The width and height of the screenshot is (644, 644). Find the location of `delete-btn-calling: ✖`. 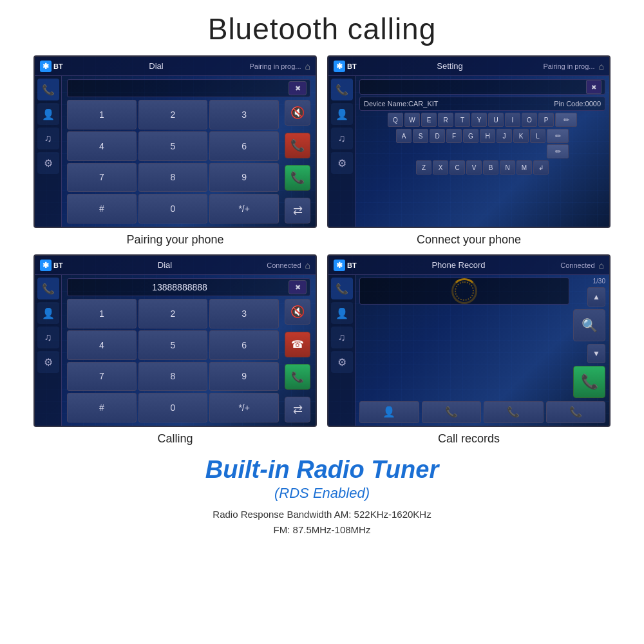

delete-btn-calling: ✖ is located at coordinates (298, 287).